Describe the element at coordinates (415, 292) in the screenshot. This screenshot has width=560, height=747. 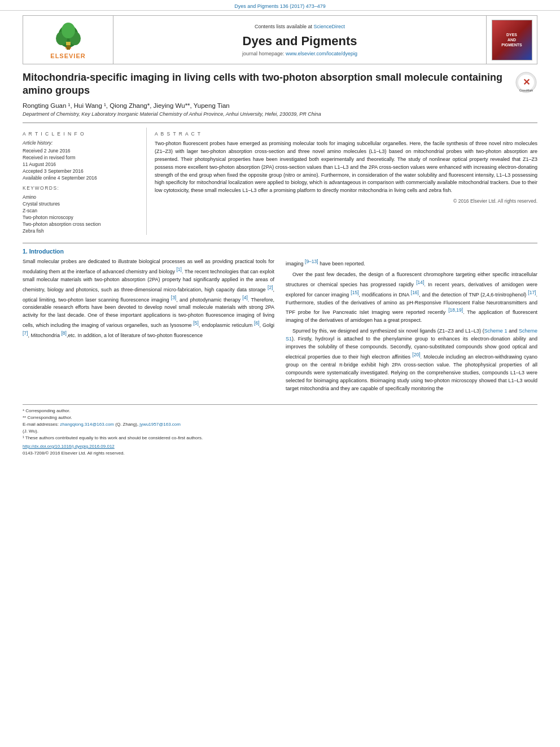
I see `ref-16: [16]` at that location.